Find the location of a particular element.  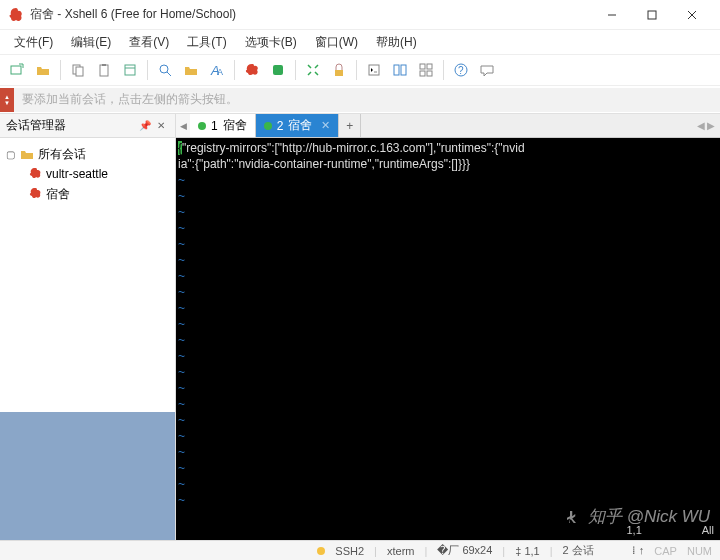

session-tree: ▢ 所有会话 vultr-seattle 宿舍 is located at coordinates (88, 174).